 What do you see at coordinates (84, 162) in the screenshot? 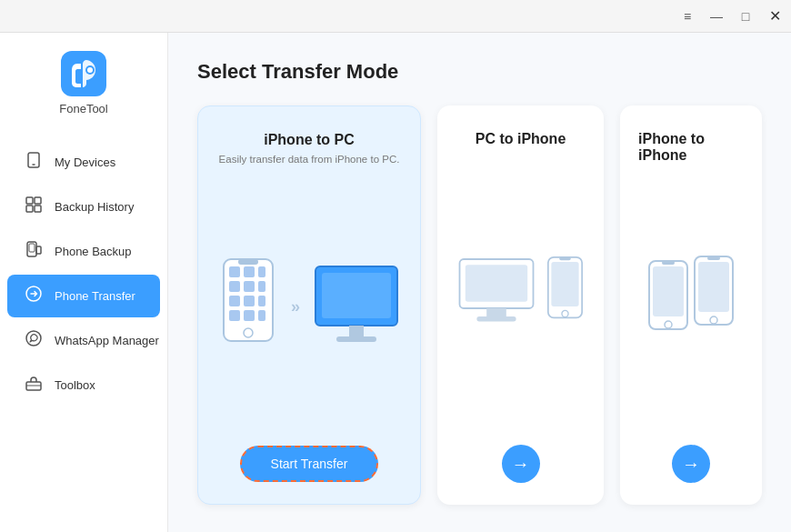
I see `sidebar-item-my-devices: My Devices` at bounding box center [84, 162].